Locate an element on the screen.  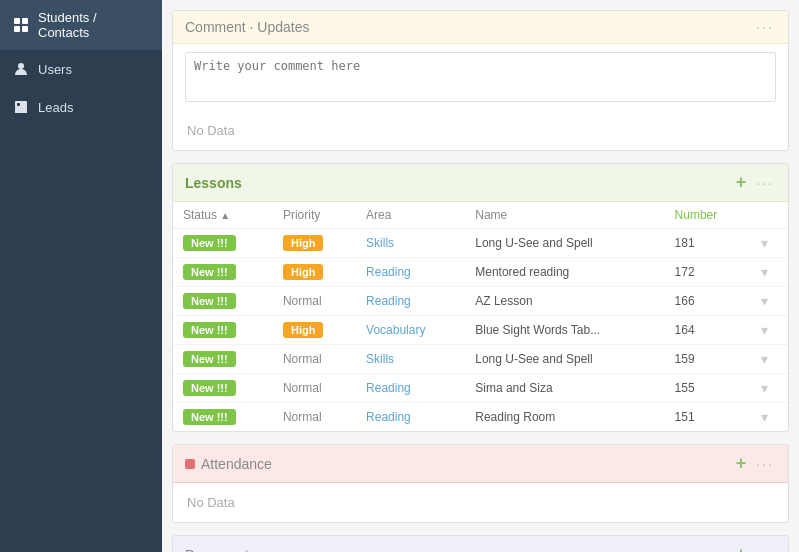
attendance-panel-header: Attendance + ··· is located at coordinates (480, 464).